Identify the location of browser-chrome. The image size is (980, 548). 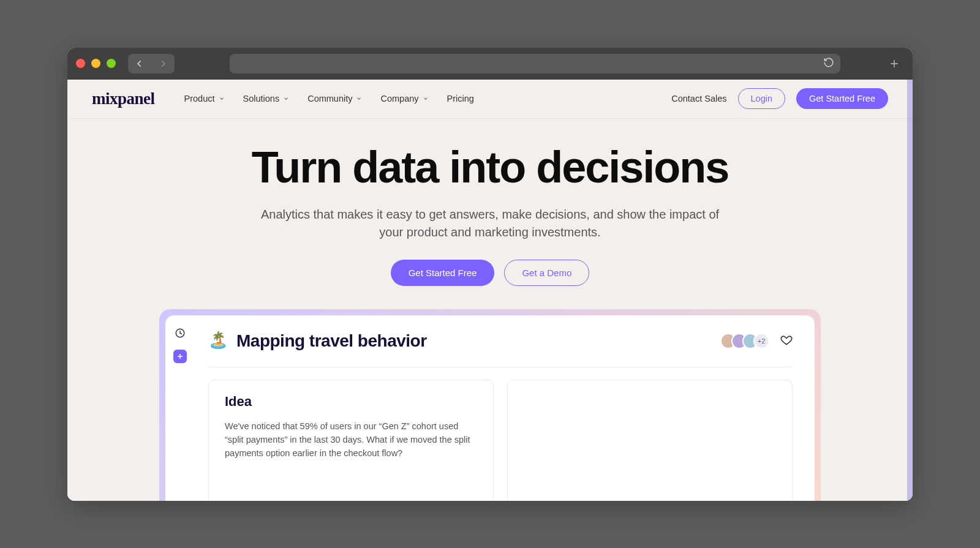
(490, 64).